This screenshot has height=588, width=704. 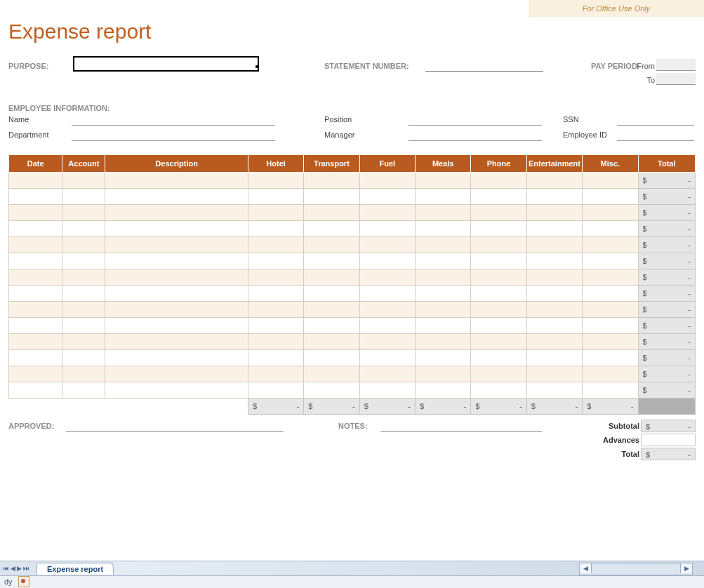 I want to click on sheet-tab: Expense report, so click(x=75, y=568).